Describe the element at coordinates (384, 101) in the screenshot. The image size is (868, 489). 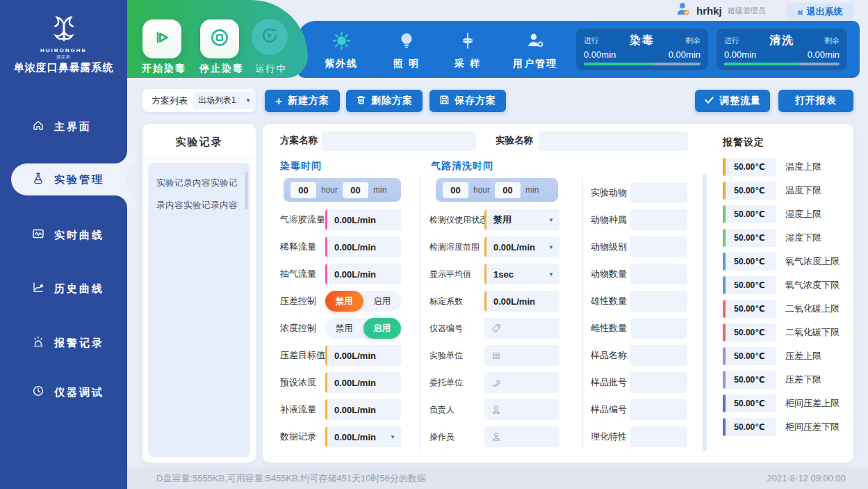
I see `delete-plan-button: 删除方案` at that location.